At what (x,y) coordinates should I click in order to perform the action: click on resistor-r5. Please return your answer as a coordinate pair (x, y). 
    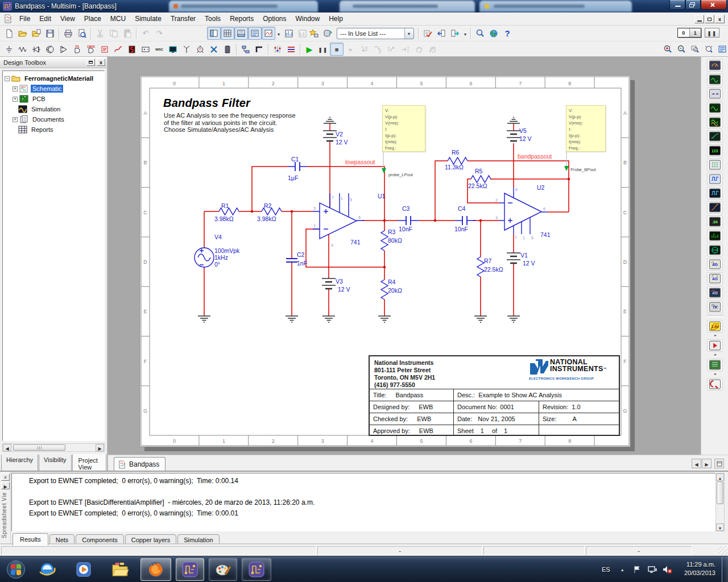
    Looking at the image, I should click on (481, 179).